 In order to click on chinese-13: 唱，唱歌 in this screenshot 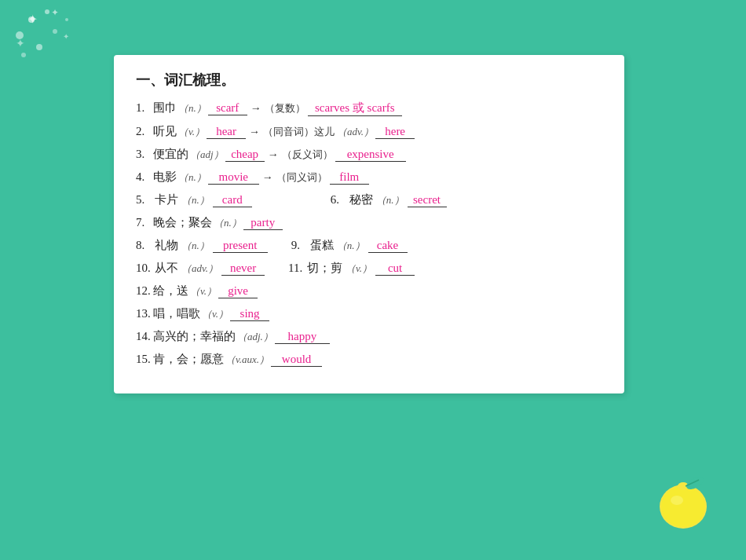, I will do `click(177, 314)`.